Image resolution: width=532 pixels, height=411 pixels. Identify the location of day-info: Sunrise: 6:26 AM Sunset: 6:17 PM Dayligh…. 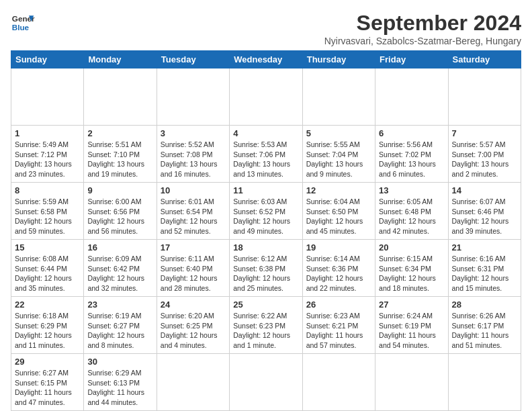
(485, 330).